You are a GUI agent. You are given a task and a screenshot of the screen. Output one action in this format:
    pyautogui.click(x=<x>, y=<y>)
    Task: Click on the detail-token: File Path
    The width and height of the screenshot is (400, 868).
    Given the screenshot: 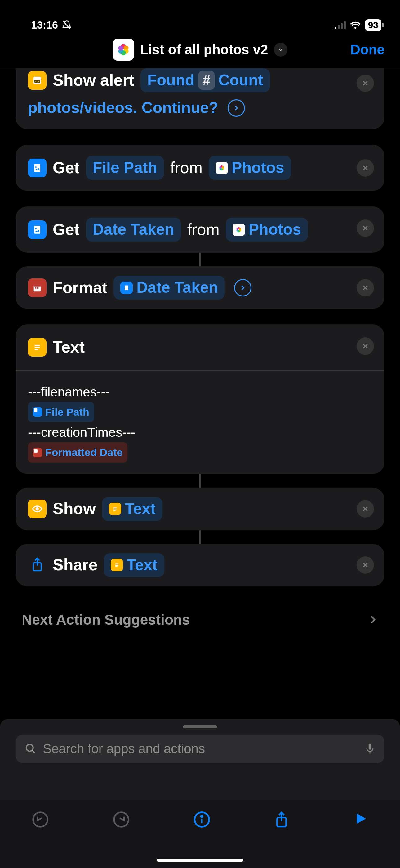 What is the action you would take?
    pyautogui.click(x=125, y=168)
    